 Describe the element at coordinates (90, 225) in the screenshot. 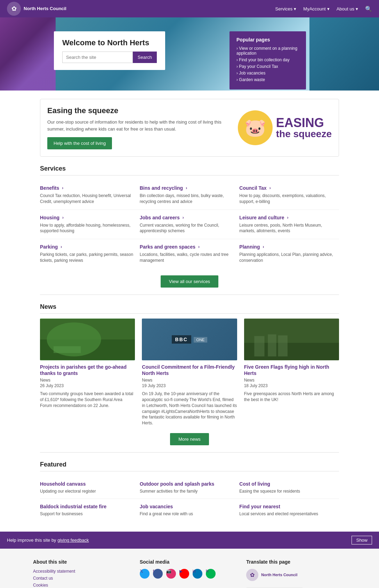

I see `service-item-housing: Housing › How to apply, affordable housi…` at that location.